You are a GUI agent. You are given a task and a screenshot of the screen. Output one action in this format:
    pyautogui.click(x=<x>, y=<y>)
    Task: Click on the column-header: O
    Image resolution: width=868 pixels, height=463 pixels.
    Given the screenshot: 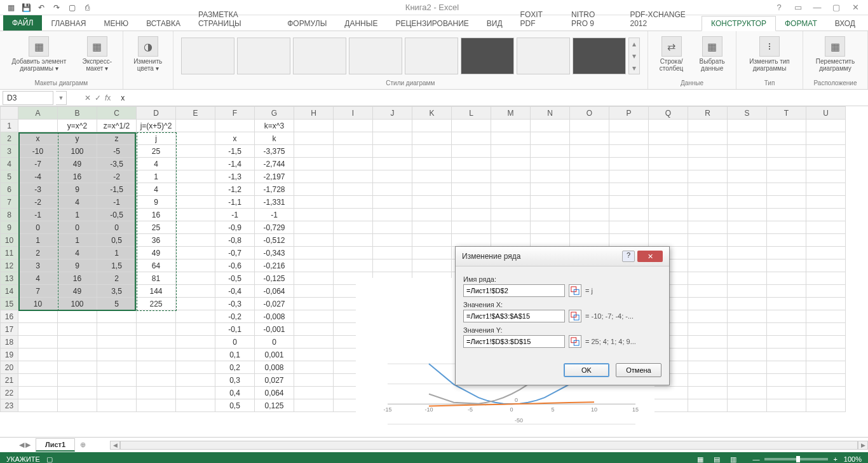 What is the action you would take?
    pyautogui.click(x=590, y=113)
    